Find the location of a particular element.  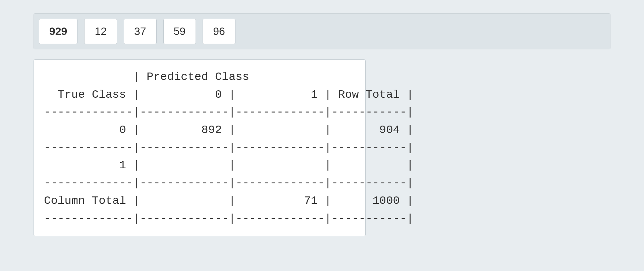

sep-1: -------------|-------------|------------… is located at coordinates (229, 112).